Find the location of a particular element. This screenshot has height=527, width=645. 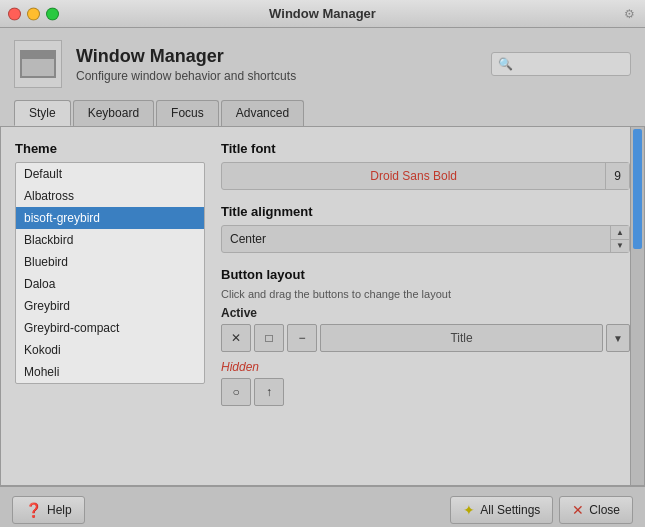

hidden-btn-1: ○ is located at coordinates (236, 392).